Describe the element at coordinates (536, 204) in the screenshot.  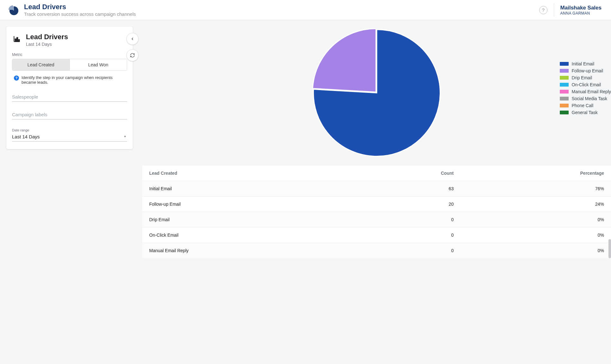
I see `cell-pct: 24%` at that location.